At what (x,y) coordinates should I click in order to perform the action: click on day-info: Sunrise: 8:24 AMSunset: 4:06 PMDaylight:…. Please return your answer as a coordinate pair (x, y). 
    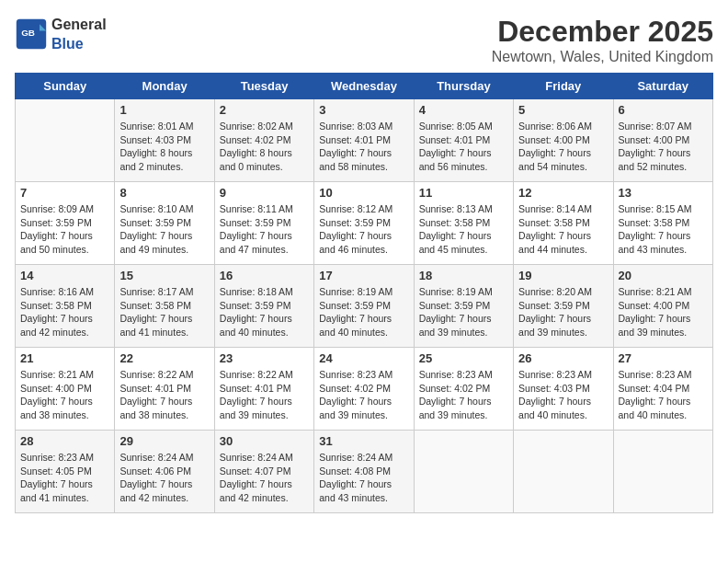
    Looking at the image, I should click on (164, 478).